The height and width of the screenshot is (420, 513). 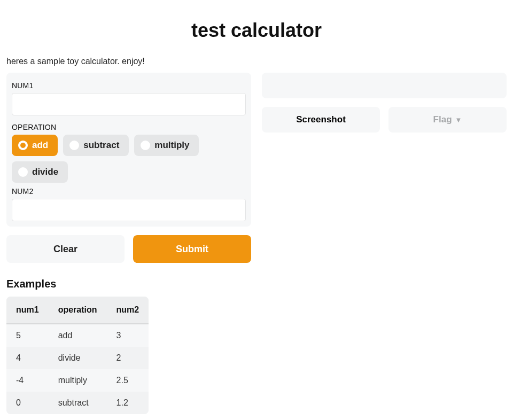 I want to click on chevron-down-icon: ▼, so click(x=458, y=120).